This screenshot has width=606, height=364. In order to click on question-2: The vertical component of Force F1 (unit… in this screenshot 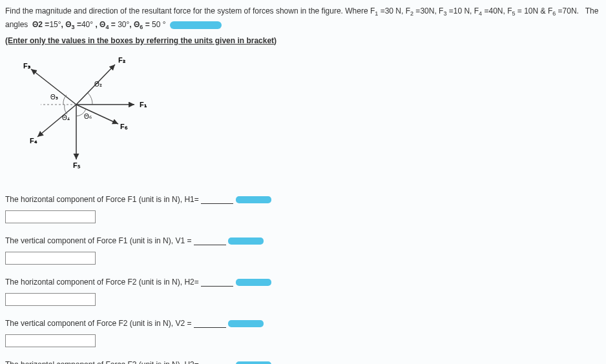, I will do `click(303, 250)`.